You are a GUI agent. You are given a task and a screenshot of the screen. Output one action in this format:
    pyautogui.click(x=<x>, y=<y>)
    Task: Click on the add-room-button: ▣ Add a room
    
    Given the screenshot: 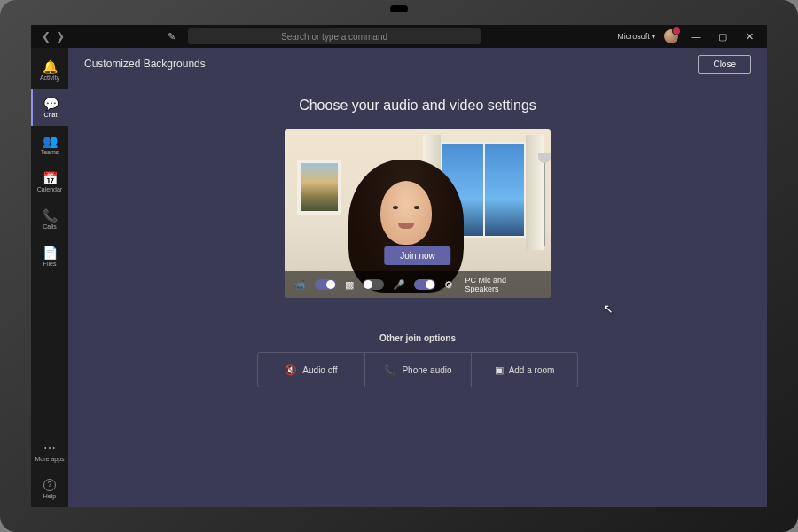 What is the action you would take?
    pyautogui.click(x=524, y=370)
    